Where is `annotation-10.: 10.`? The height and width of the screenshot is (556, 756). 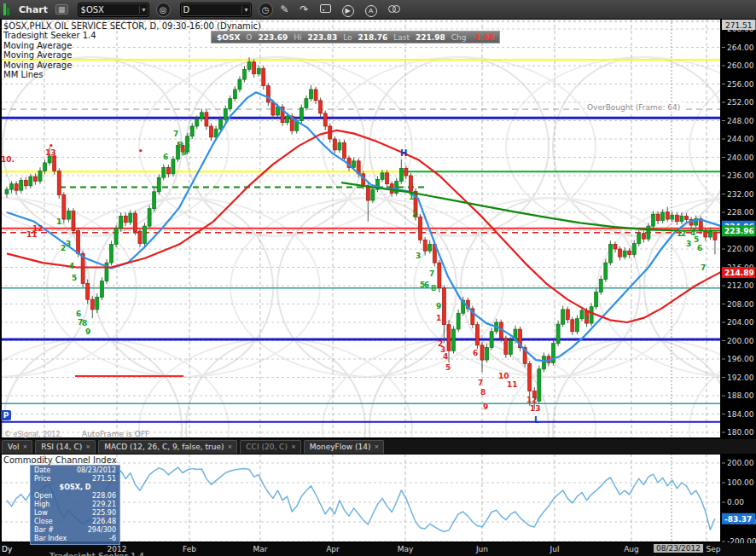
annotation-10.: 10. is located at coordinates (8, 159).